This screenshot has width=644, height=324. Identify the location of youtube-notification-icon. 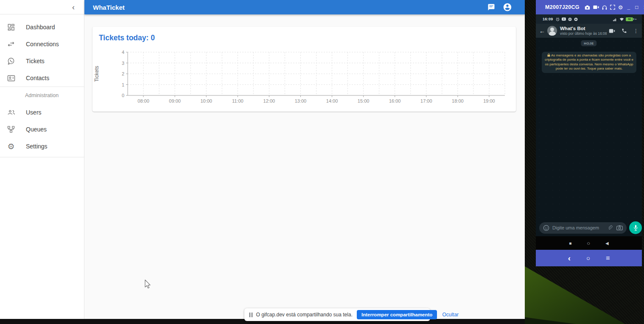
(564, 19).